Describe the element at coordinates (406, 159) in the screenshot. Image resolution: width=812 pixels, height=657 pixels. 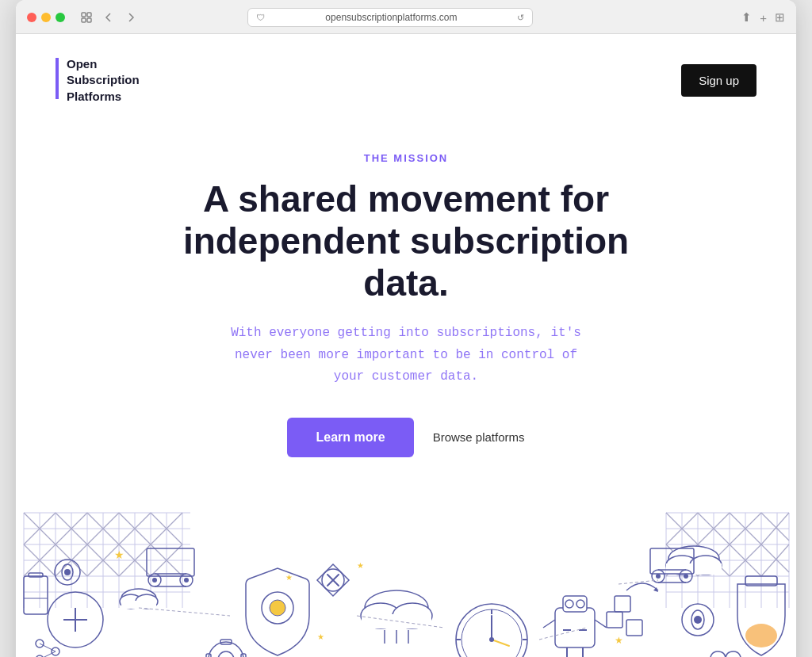
I see `mission-label: THE MISSION` at that location.